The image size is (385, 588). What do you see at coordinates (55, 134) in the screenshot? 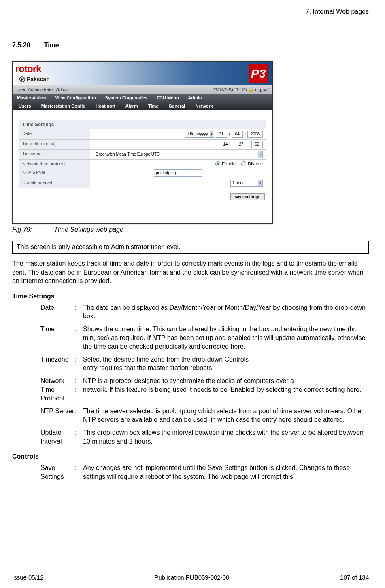
I see `row-label-date: Date` at bounding box center [55, 134].